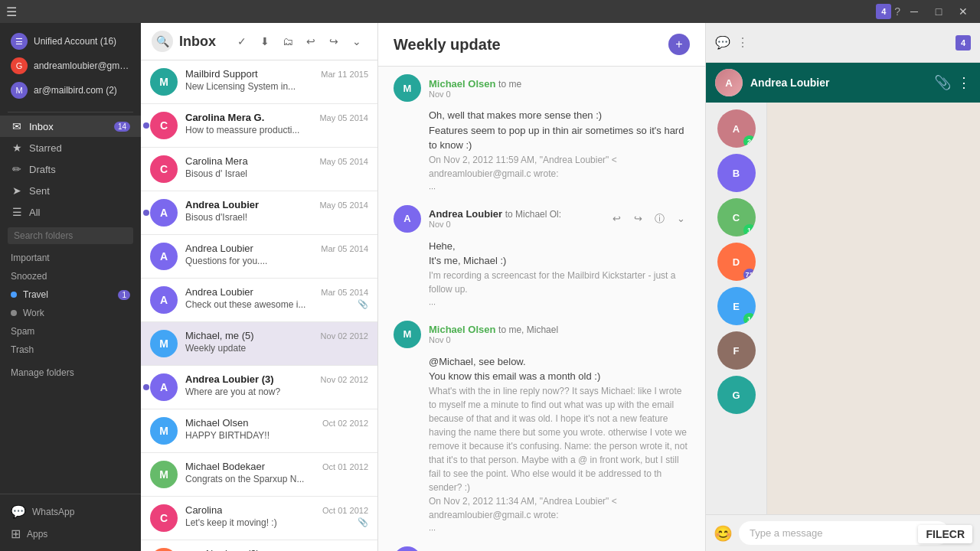  I want to click on email-item: C Carolina Mera G. May 05 2014 How to me…, so click(259, 126).